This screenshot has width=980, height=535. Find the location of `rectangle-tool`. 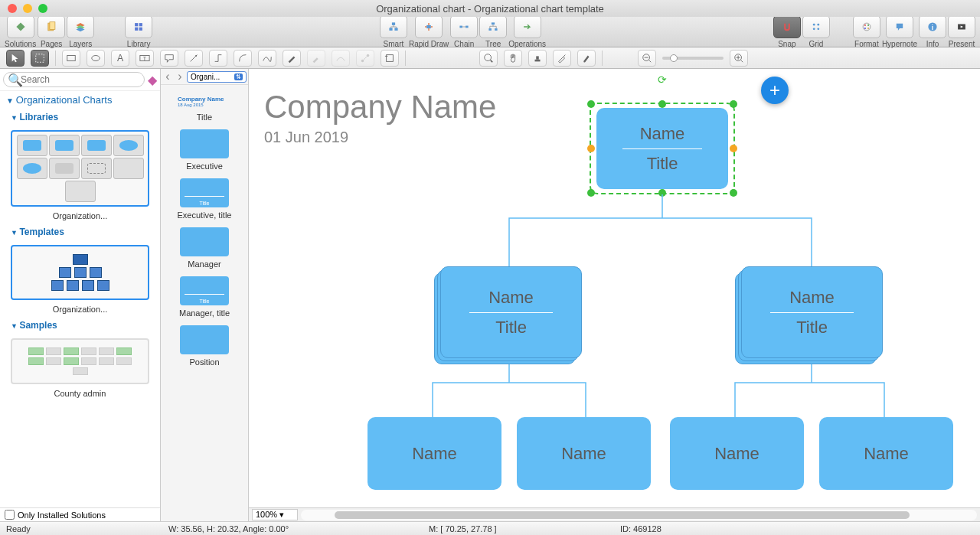

rectangle-tool is located at coordinates (71, 58).